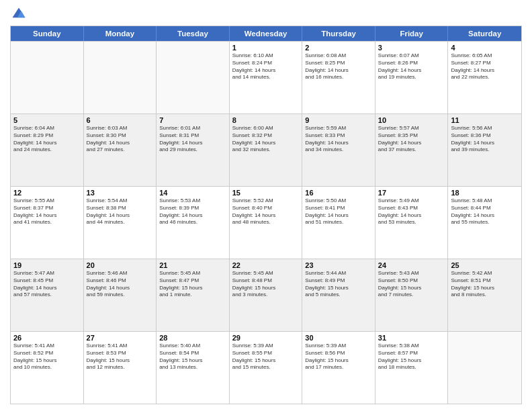 The width and height of the screenshot is (532, 411). I want to click on day-number: 24, so click(412, 265).